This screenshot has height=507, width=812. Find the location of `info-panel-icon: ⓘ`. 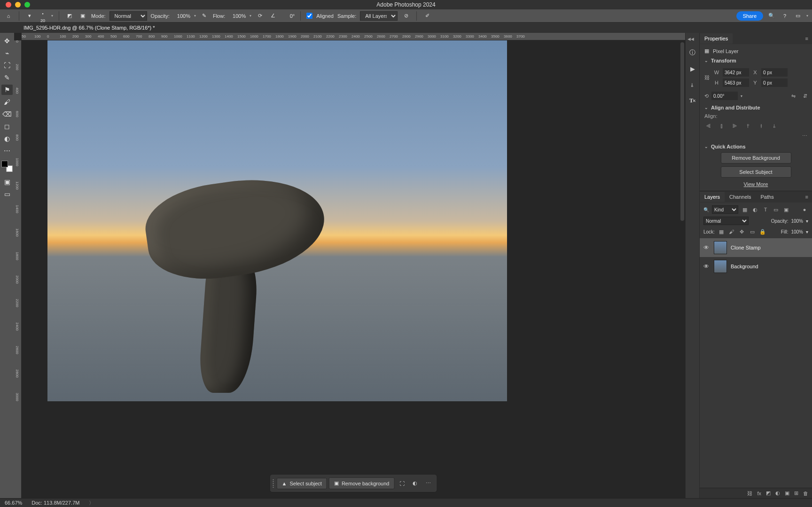

info-panel-icon: ⓘ is located at coordinates (693, 53).